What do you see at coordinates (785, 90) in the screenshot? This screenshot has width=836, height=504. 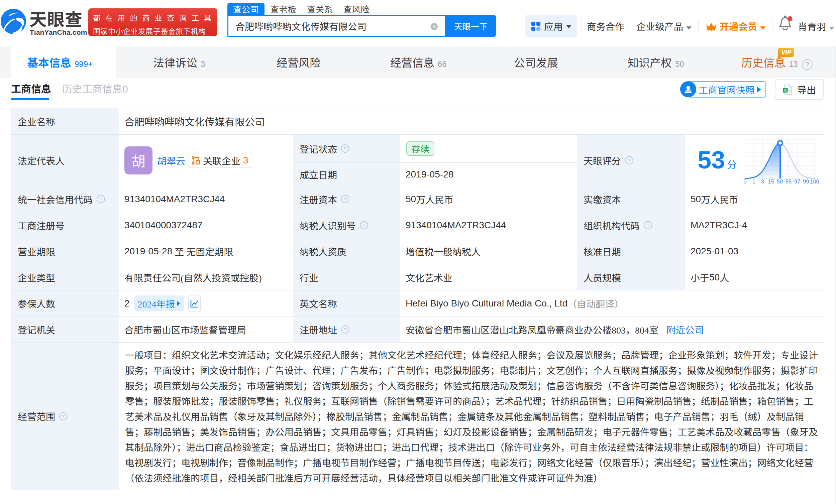 I see `svg-text: X` at bounding box center [785, 90].